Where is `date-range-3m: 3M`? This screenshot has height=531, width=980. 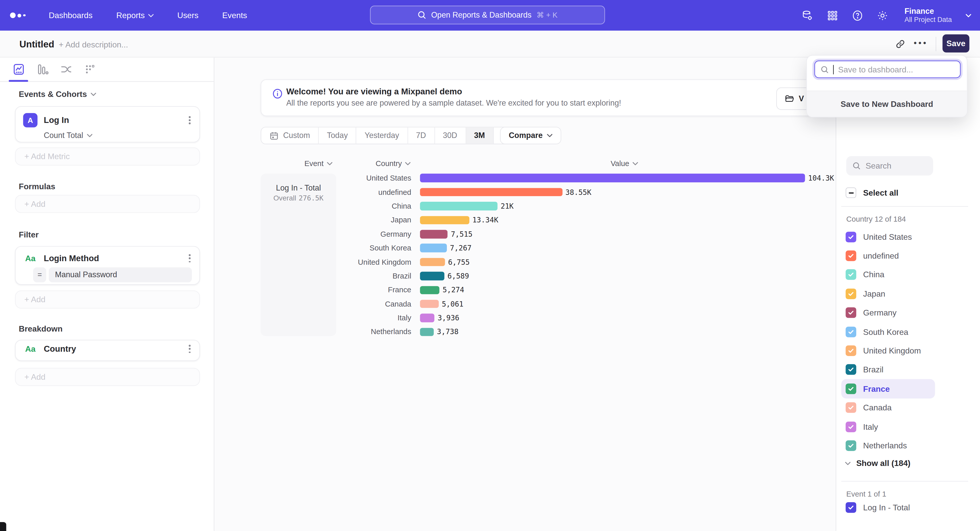
date-range-3m: 3M is located at coordinates (480, 135).